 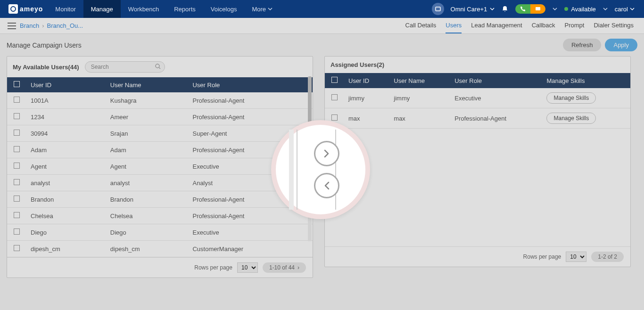 What do you see at coordinates (523, 9) in the screenshot?
I see `phone-pill` at bounding box center [523, 9].